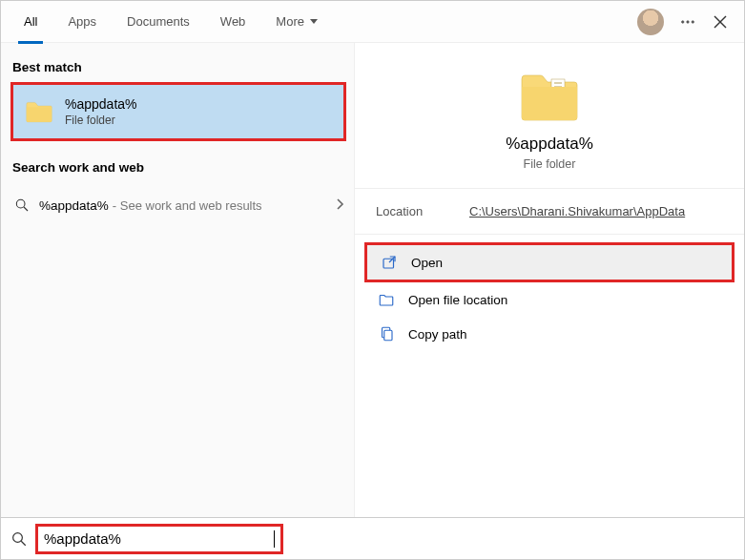 The width and height of the screenshot is (745, 560). What do you see at coordinates (158, 538) in the screenshot?
I see `search-input` at bounding box center [158, 538].